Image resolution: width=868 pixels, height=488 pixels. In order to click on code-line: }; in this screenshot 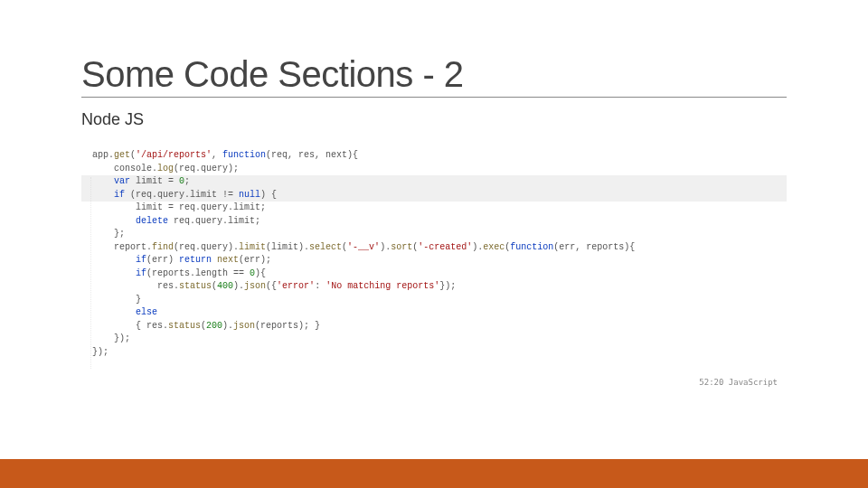, I will do `click(434, 235)`.